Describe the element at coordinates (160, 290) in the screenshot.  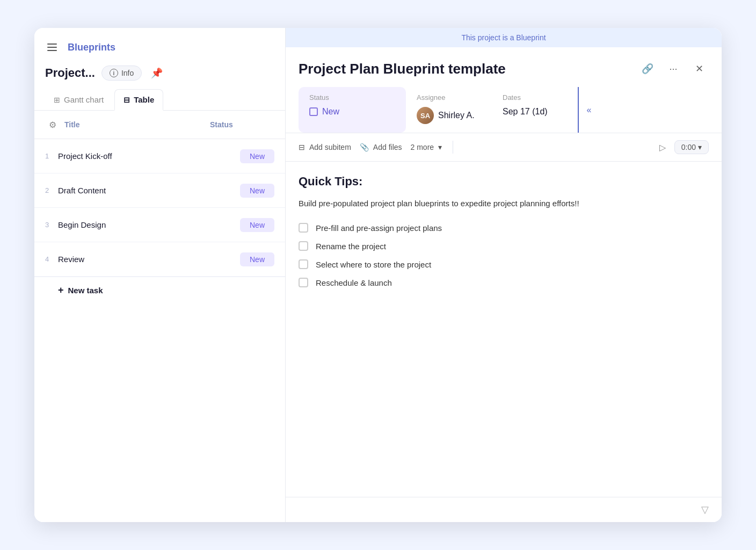
I see `new-task-button: + New task` at that location.